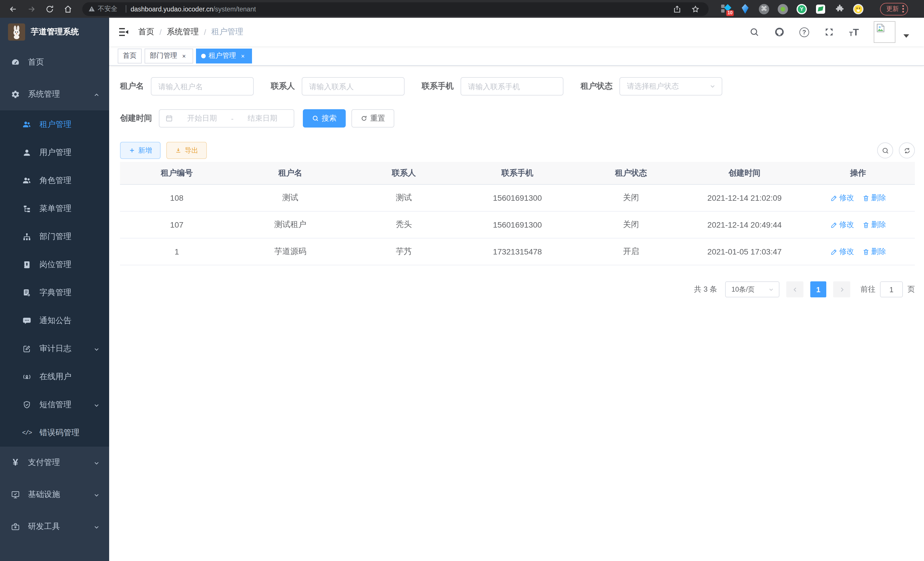 This screenshot has width=924, height=561. I want to click on browser-toolbar: 不安全 dashboard.yudao.iocoder.cn/system/te…, so click(462, 9).